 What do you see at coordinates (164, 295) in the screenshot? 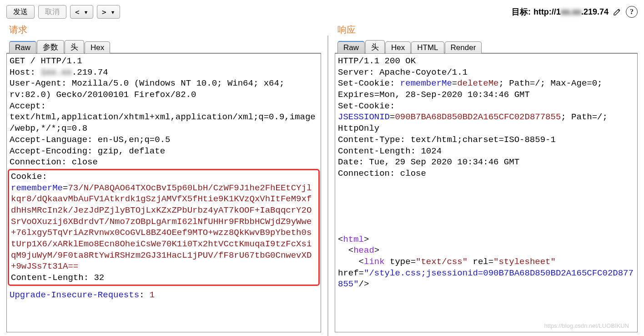
I see `upgrade-insecure-header: Upgrade-Insecure-Requests: 1` at bounding box center [164, 295].